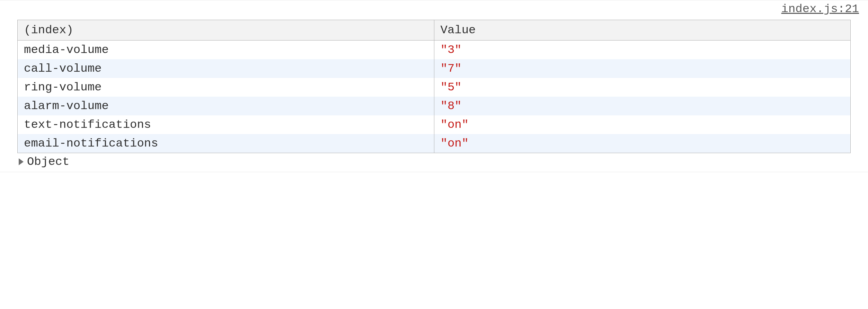 The width and height of the screenshot is (868, 309). Describe the element at coordinates (434, 50) in the screenshot. I see `table-row: media-volume "3"` at that location.